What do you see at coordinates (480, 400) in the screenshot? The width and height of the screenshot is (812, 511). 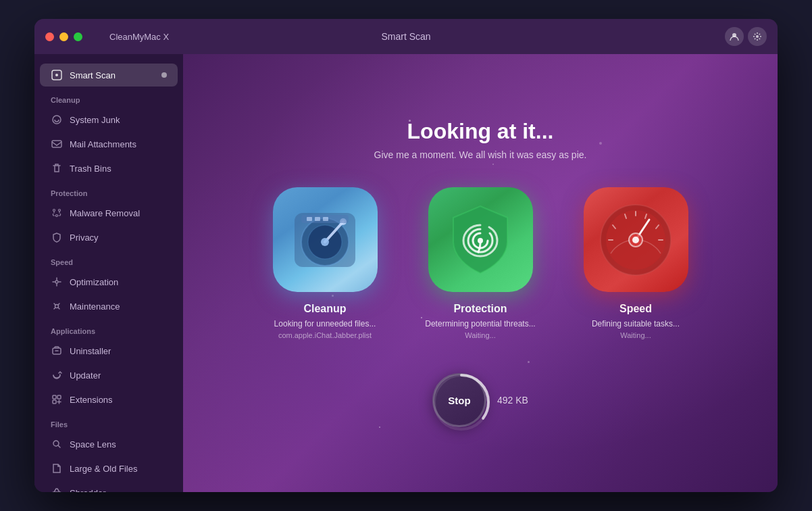 I see `stop-area: Stop 492 KB` at bounding box center [480, 400].